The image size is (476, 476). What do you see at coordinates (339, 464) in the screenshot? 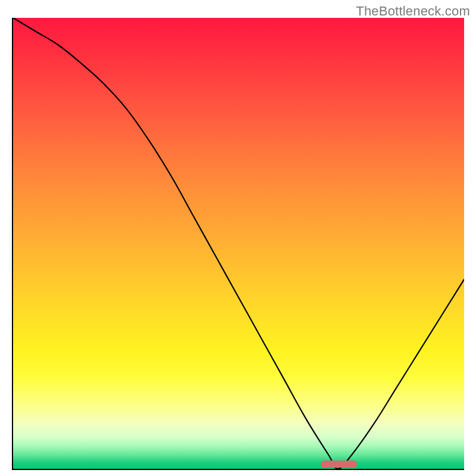
I see `minimum-marker` at bounding box center [339, 464].